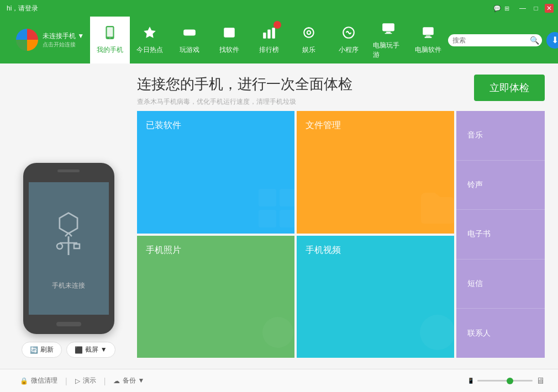  I want to click on close-button: ✕, so click(549, 8).